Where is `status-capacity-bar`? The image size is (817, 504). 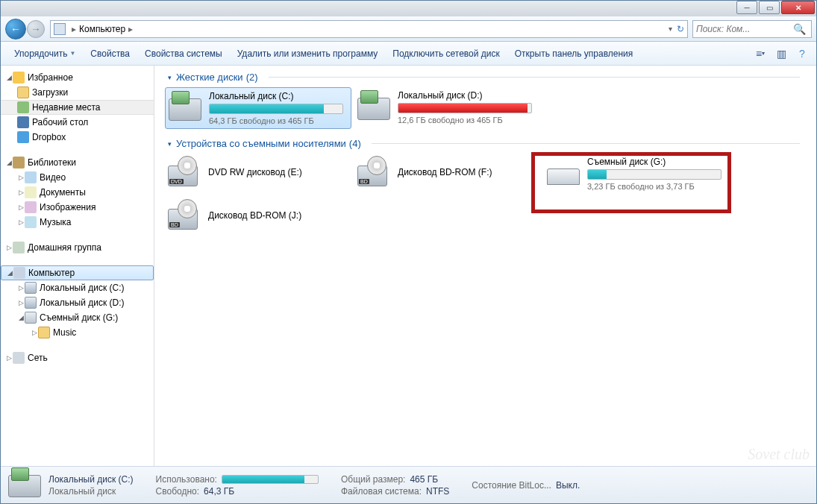
status-capacity-bar is located at coordinates (270, 479).